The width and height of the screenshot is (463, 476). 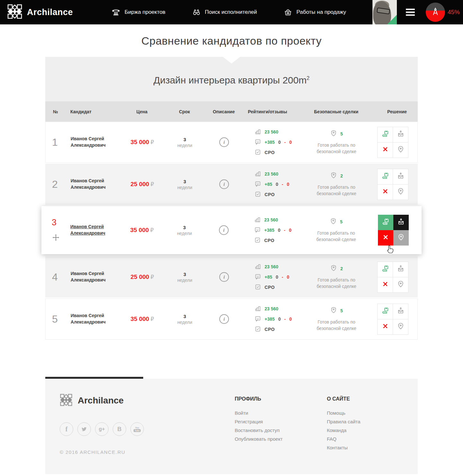 I want to click on row-number: 1, so click(x=58, y=143).